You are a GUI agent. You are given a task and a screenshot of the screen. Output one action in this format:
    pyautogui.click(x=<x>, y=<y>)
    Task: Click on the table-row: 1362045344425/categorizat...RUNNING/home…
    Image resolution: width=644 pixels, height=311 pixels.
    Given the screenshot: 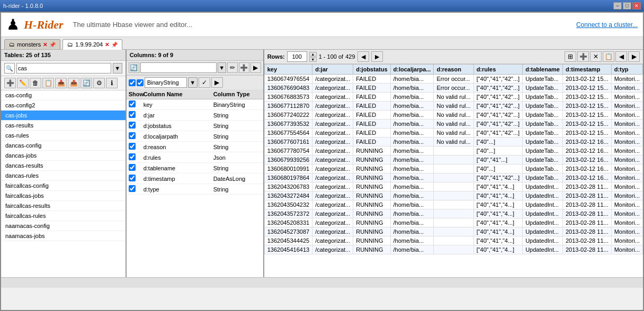 What is the action you would take?
    pyautogui.click(x=453, y=241)
    